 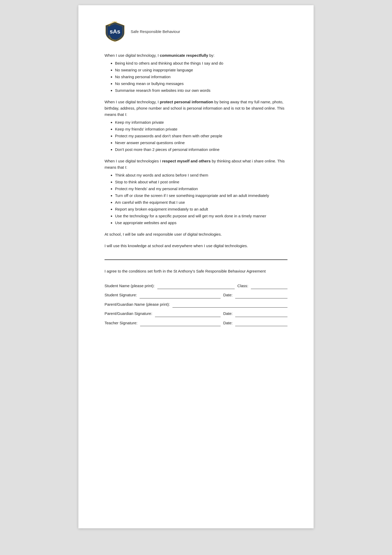 I want to click on parent-name-input, so click(x=230, y=305).